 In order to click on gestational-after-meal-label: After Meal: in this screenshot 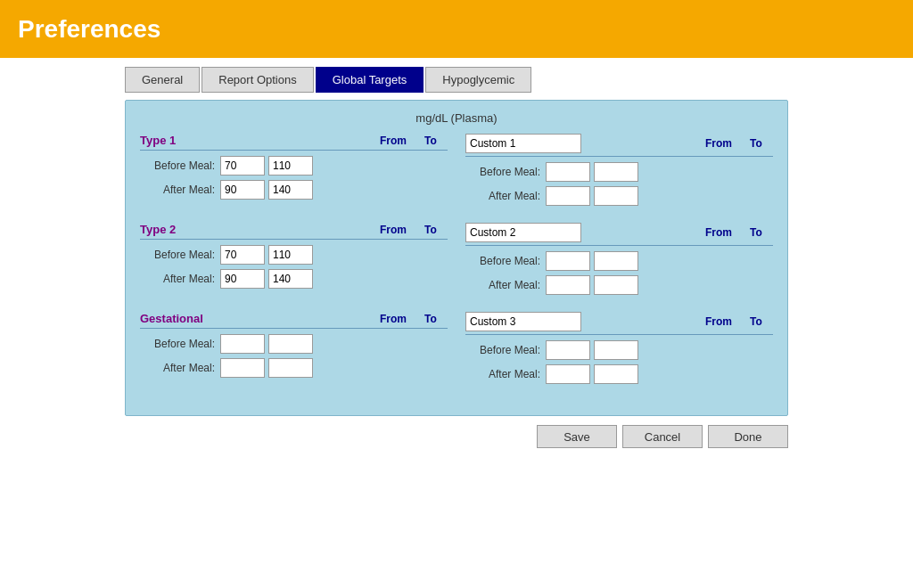, I will do `click(180, 368)`.